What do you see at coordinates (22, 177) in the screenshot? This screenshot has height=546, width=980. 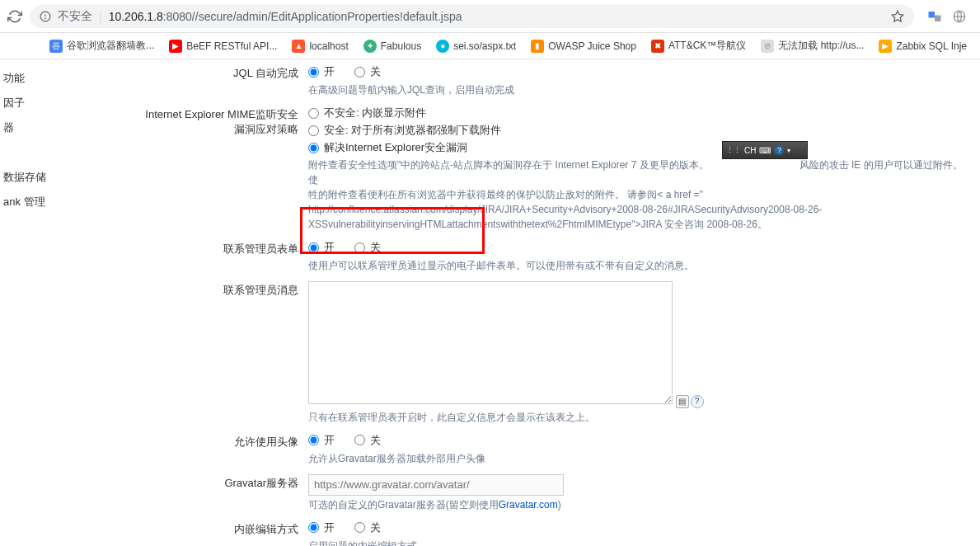 I see `sidebar-item: 数据存储` at bounding box center [22, 177].